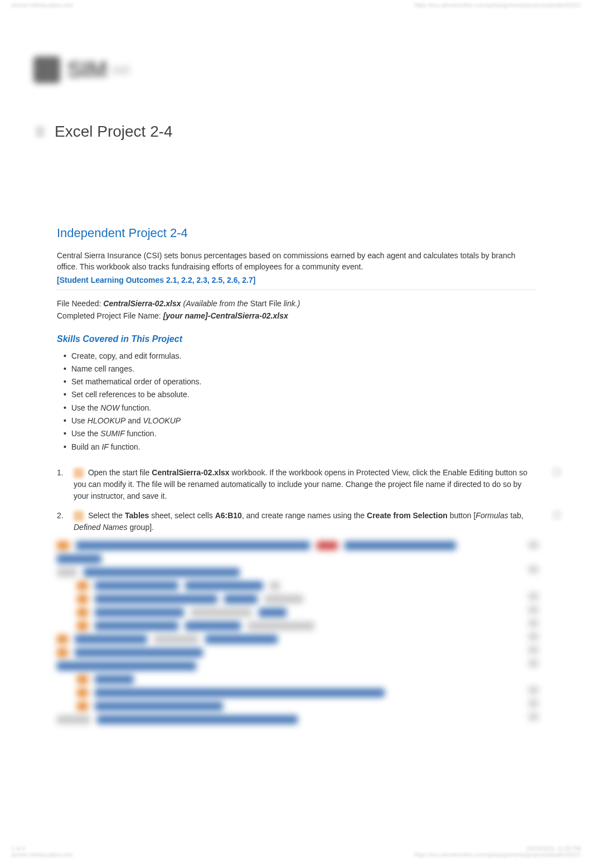 This screenshot has height=868, width=592. Describe the element at coordinates (86, 447) in the screenshot. I see `skill-prefix: Build an` at that location.